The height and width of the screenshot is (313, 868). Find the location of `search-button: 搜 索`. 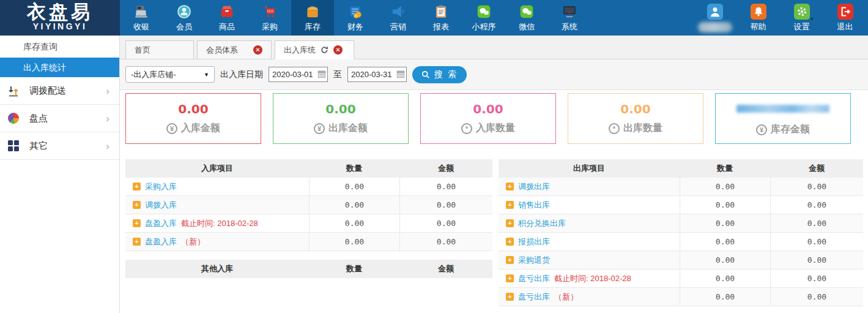

search-button: 搜 索 is located at coordinates (439, 75).